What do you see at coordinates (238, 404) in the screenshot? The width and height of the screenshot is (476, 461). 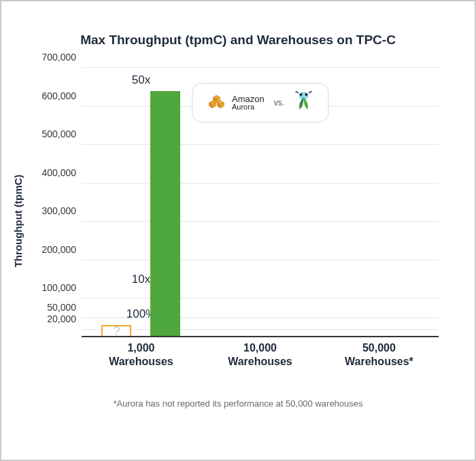 I see `footnote: *Aurora has not reported its performance…` at bounding box center [238, 404].